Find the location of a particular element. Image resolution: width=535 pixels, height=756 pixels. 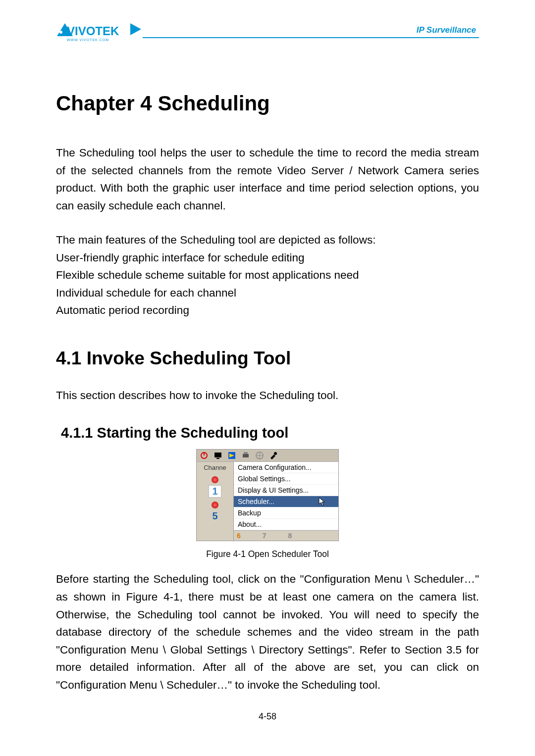

config-menu: Camera Configuration... Global Settings.… is located at coordinates (286, 501).